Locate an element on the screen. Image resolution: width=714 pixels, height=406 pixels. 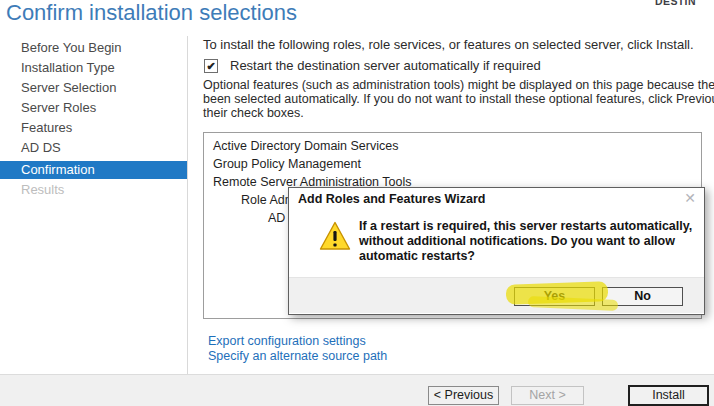
footer-bar is located at coordinates (357, 390).